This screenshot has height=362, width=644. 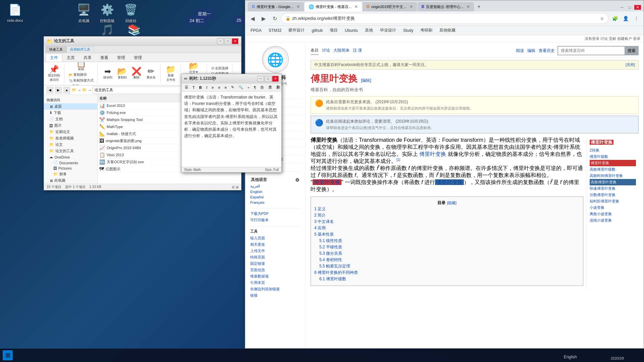 What do you see at coordinates (151, 74) in the screenshot?
I see `rename-button: ✏ 重命名` at bounding box center [151, 74].